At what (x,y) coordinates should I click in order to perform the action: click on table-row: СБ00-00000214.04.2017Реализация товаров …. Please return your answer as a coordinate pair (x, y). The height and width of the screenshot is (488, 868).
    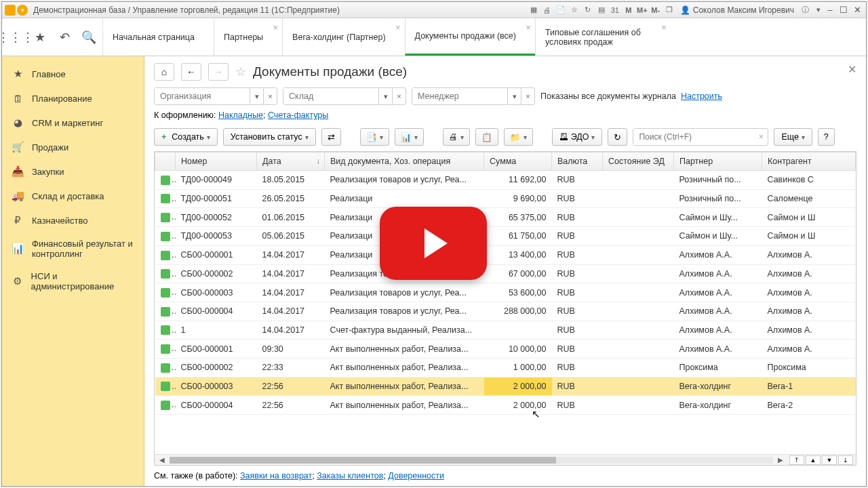
    Looking at the image, I should click on (506, 274).